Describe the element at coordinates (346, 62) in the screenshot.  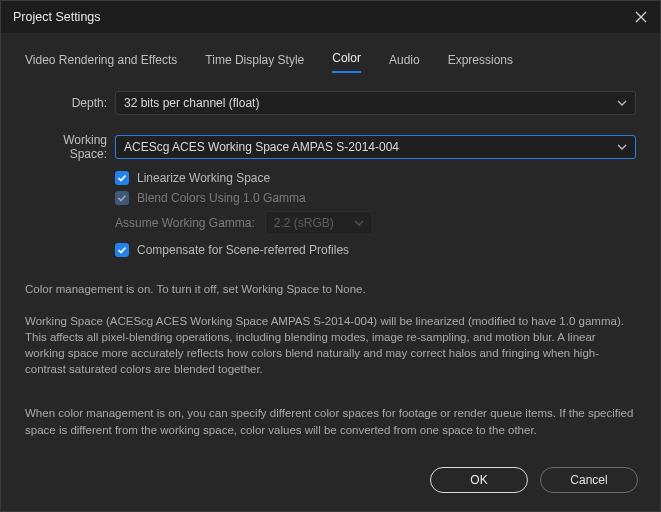
I see `tab-color: Color` at that location.